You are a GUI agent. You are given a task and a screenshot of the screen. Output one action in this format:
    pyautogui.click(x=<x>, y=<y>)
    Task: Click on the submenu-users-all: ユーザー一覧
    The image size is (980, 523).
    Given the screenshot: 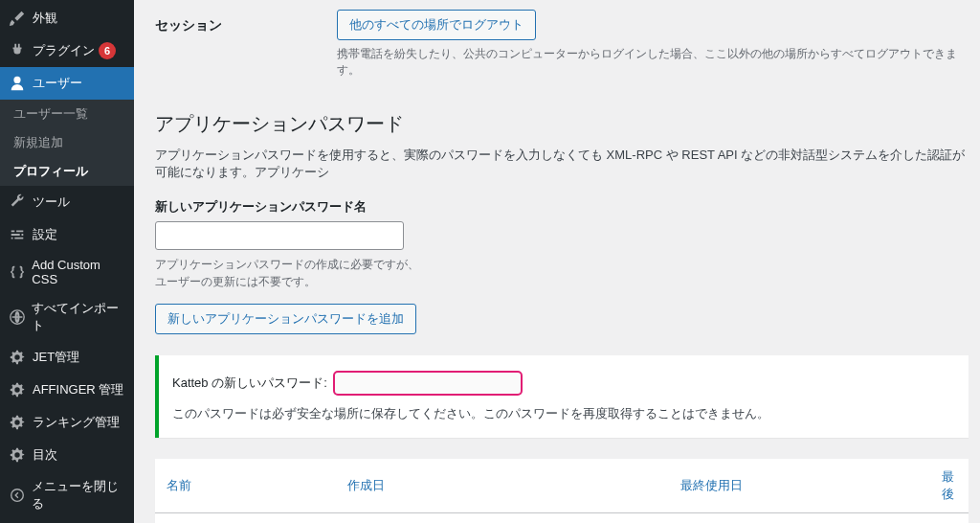 What is the action you would take?
    pyautogui.click(x=67, y=114)
    